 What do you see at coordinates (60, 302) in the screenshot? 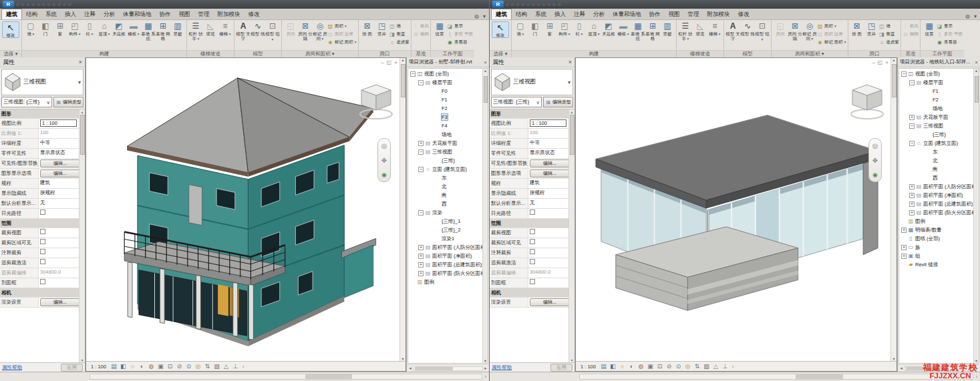
I see `edit-button: 编辑...` at bounding box center [60, 302].